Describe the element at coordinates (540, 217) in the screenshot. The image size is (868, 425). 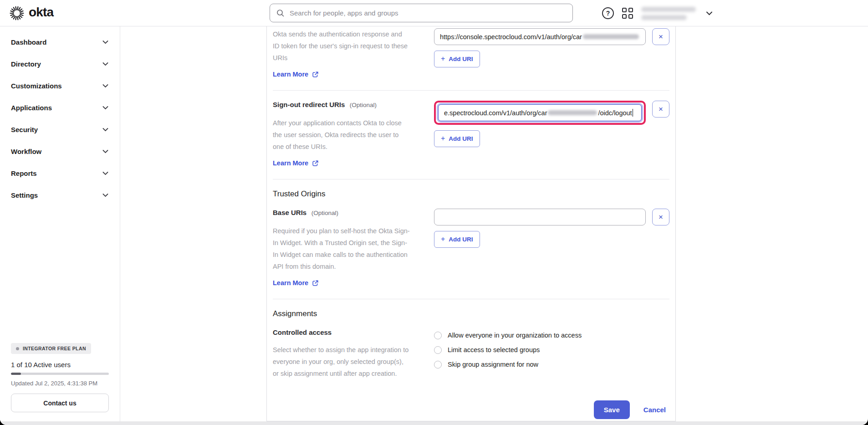
I see `base-uri-input` at that location.